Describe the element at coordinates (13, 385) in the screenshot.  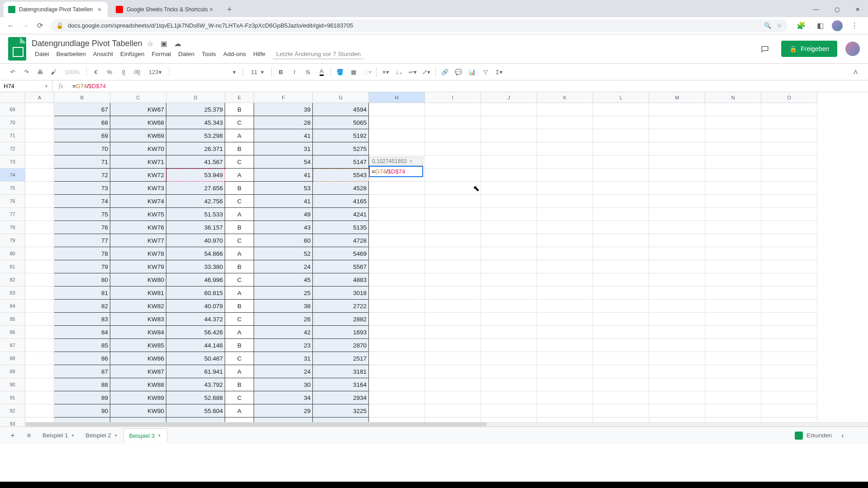
I see `row-header: 90` at that location.